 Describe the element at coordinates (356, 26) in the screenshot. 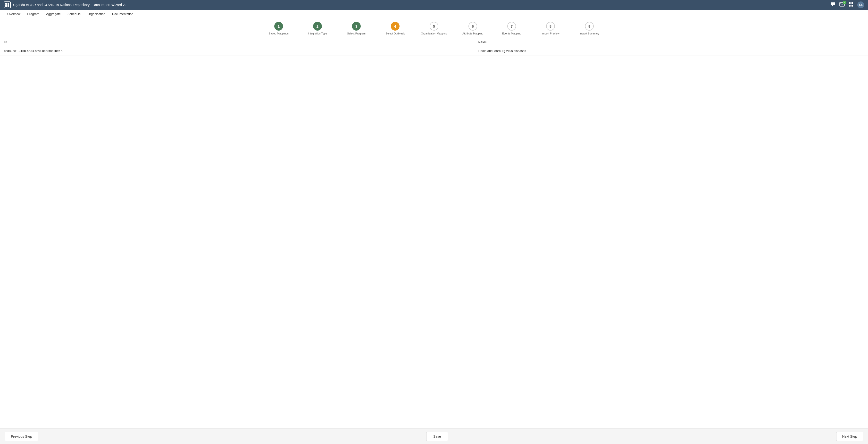

I see `step-circle-3: 3` at that location.